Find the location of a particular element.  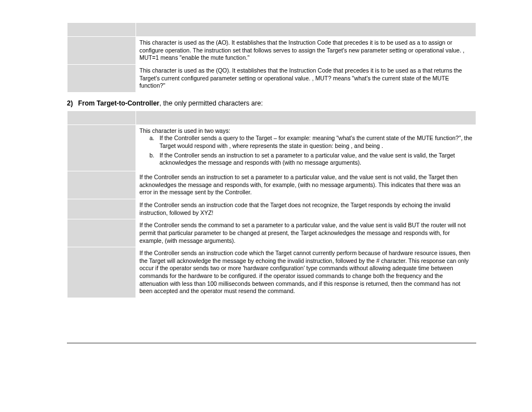

description-cell: If the Controller sends an instruction t… is located at coordinates (306, 185).